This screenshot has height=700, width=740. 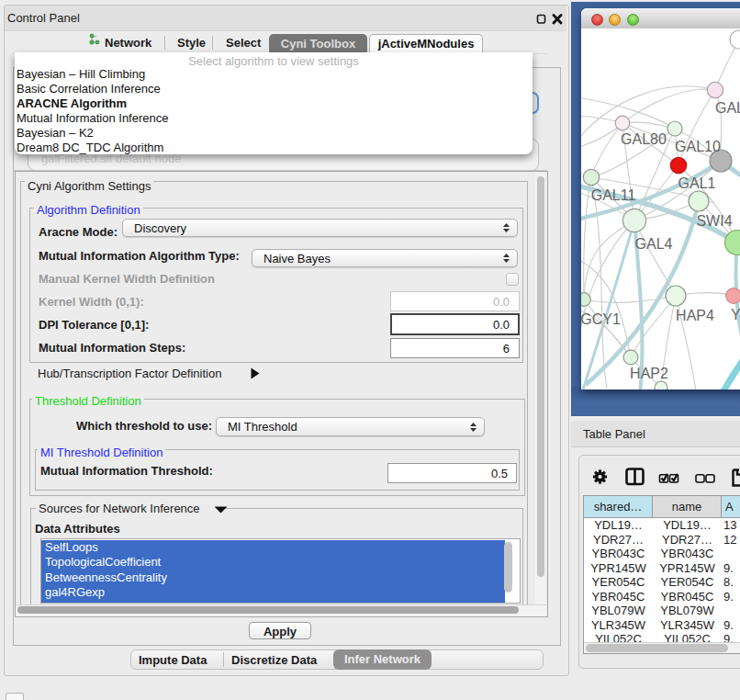 What do you see at coordinates (644, 140) in the screenshot?
I see `svg-text: GAL80` at bounding box center [644, 140].